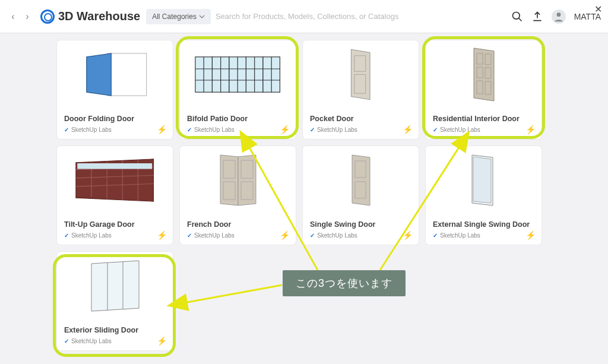  I want to click on card-title: French Door, so click(238, 224).